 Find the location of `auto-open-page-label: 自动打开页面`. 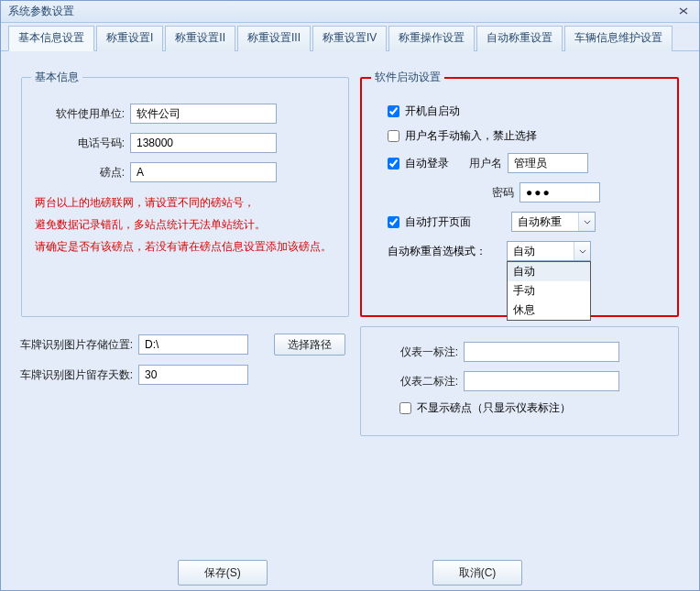

auto-open-page-label: 自动打开页面 is located at coordinates (438, 222).